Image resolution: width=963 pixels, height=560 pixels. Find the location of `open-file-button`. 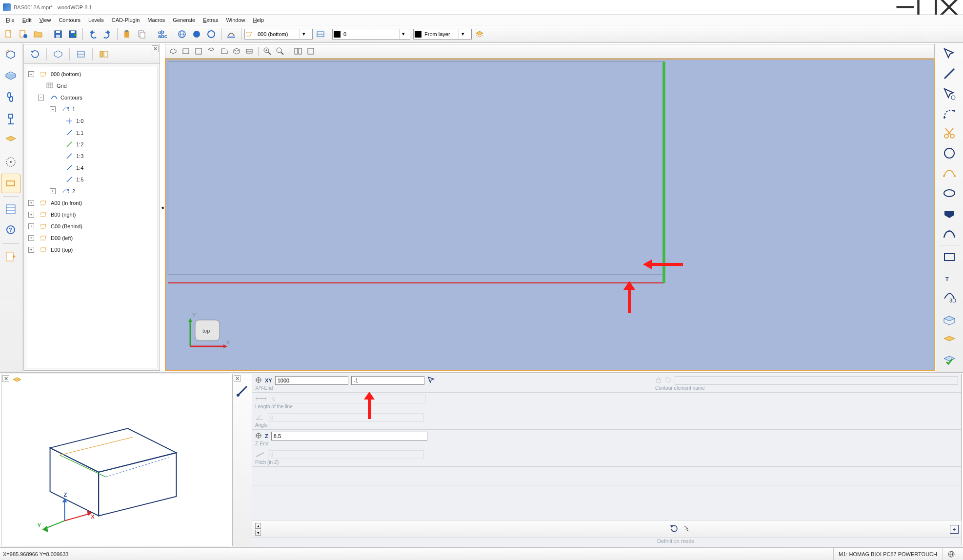

open-file-button is located at coordinates (38, 34).